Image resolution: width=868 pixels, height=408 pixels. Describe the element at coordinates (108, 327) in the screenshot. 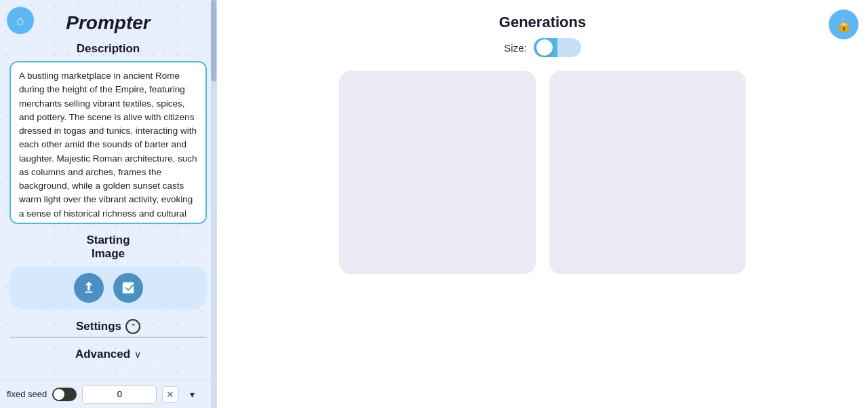

I see `settings-row: Settings ⌃` at that location.